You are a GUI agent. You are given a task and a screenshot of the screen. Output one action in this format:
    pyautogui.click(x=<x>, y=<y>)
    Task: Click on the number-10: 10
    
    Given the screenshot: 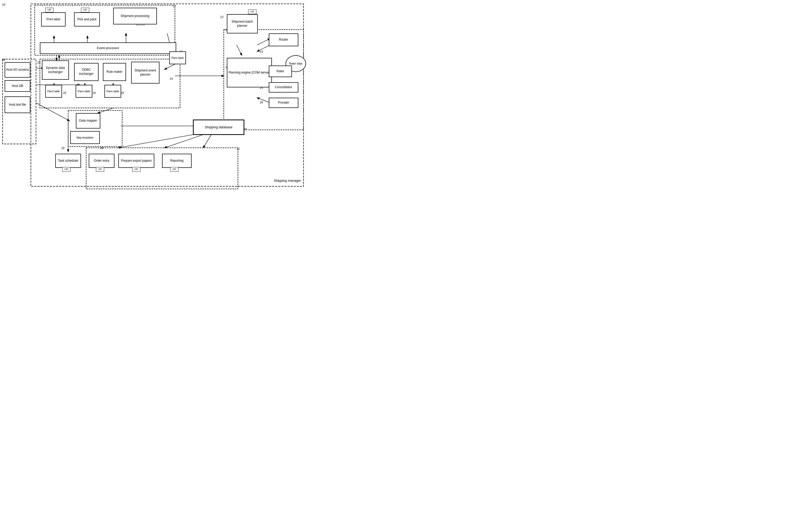 What is the action you would take?
    pyautogui.click(x=3, y=5)
    